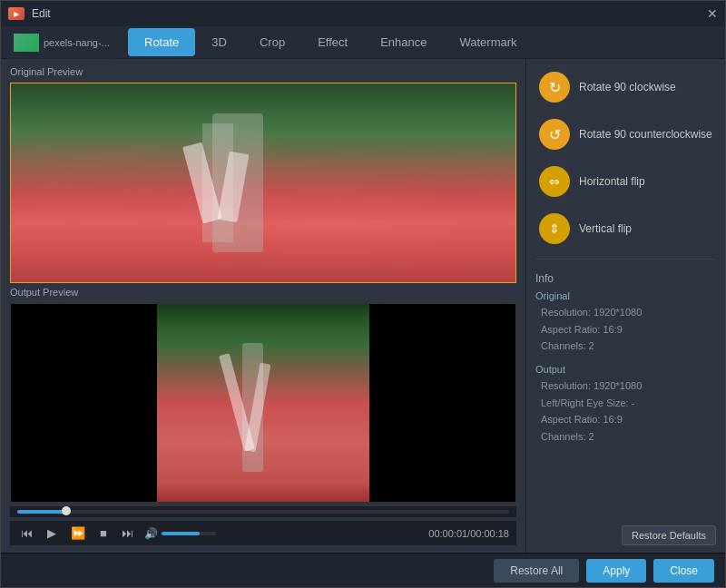 This screenshot has height=588, width=726. Describe the element at coordinates (616, 571) in the screenshot. I see `apply-button: Apply` at that location.